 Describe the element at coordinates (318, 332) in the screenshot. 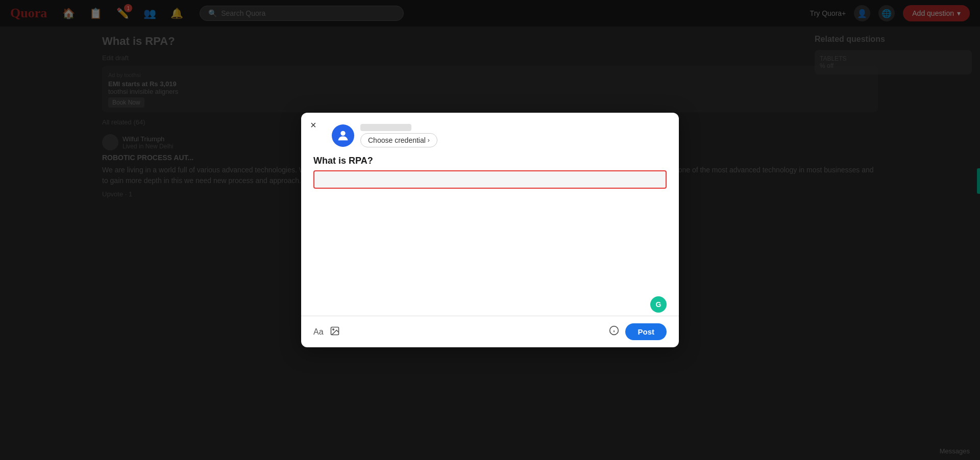

I see `format-text-button: Aa` at that location.